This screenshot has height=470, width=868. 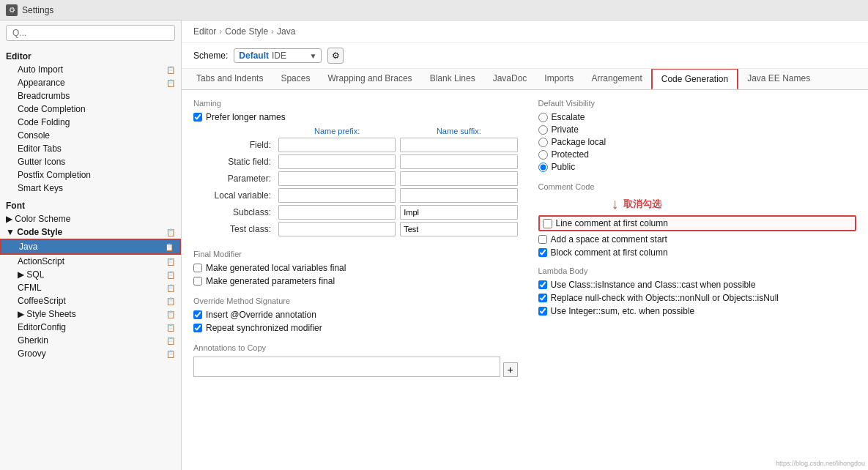 What do you see at coordinates (335, 56) in the screenshot?
I see `gear-button: ⚙` at bounding box center [335, 56].